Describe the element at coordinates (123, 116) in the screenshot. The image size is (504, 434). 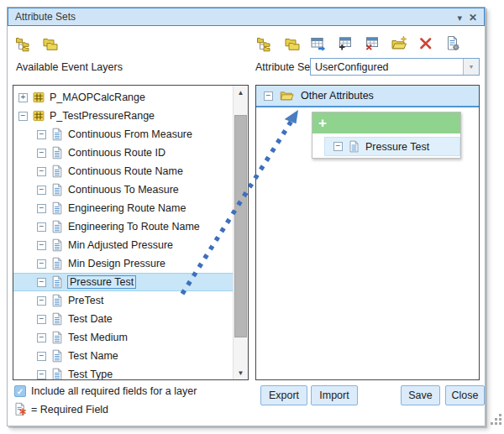
I see `tree-item: −P_TestPressureRange` at that location.